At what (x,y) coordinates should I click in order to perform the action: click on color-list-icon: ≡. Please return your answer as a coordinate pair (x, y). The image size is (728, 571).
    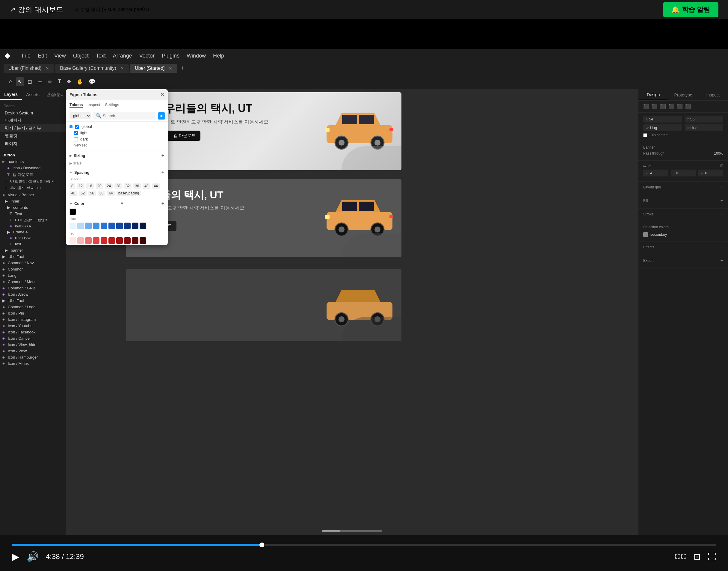
    Looking at the image, I should click on (122, 203).